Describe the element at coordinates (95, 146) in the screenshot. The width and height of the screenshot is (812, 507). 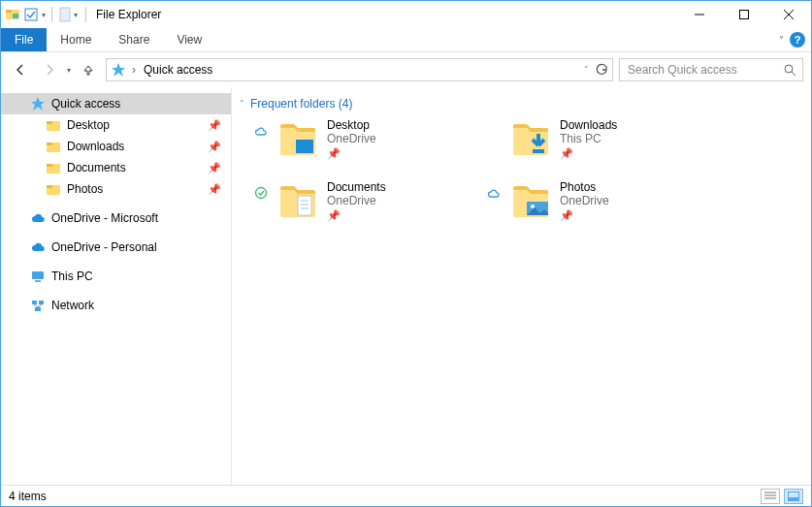
I see `sidebar-item-label: Downloads` at that location.